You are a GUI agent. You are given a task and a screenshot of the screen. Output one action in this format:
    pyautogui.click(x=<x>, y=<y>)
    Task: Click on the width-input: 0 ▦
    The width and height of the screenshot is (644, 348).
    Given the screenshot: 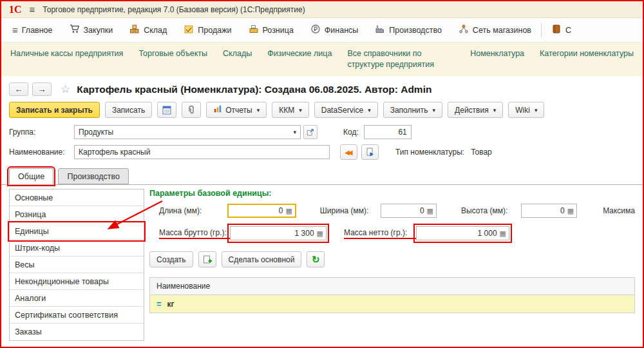 What is the action you would take?
    pyautogui.click(x=408, y=211)
    